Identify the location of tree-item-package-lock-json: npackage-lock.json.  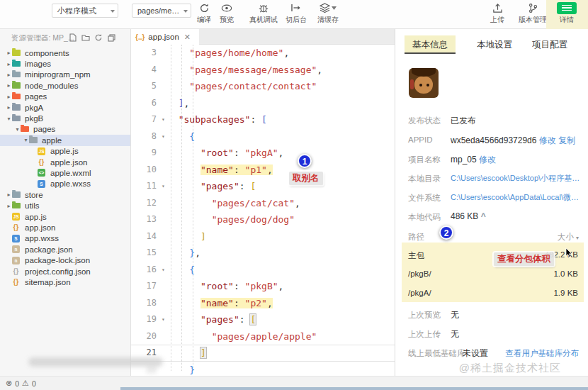
(65, 260).